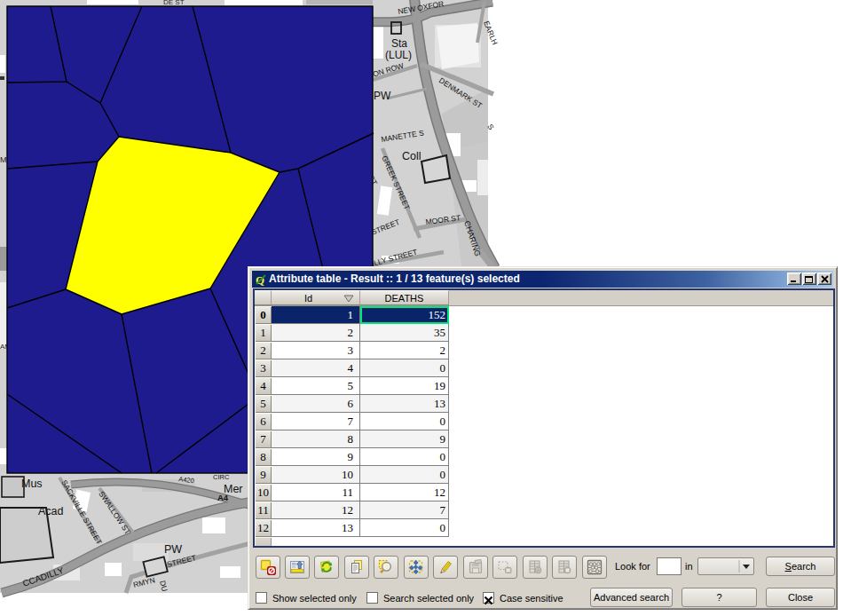 This screenshot has height=616, width=843. I want to click on svg-text: Mus, so click(32, 484).